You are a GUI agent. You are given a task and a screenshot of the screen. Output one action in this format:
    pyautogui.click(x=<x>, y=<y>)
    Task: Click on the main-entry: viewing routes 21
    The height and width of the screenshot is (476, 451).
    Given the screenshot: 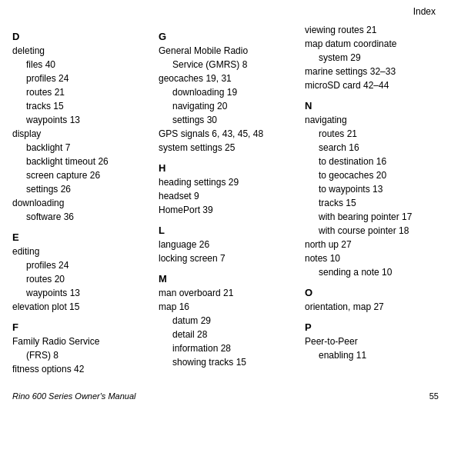 What is the action you would take?
    pyautogui.click(x=372, y=30)
    